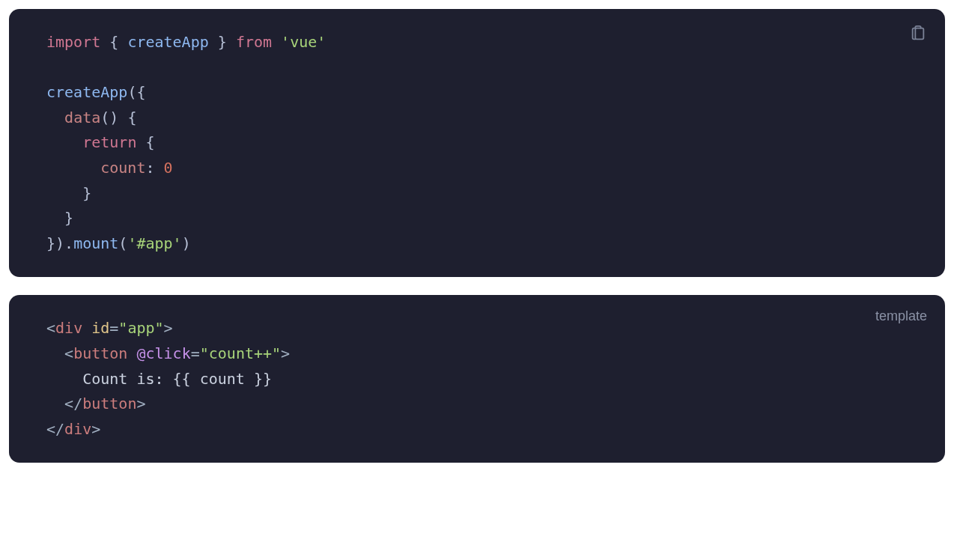 The image size is (954, 560). What do you see at coordinates (109, 142) in the screenshot?
I see `token: return` at bounding box center [109, 142].